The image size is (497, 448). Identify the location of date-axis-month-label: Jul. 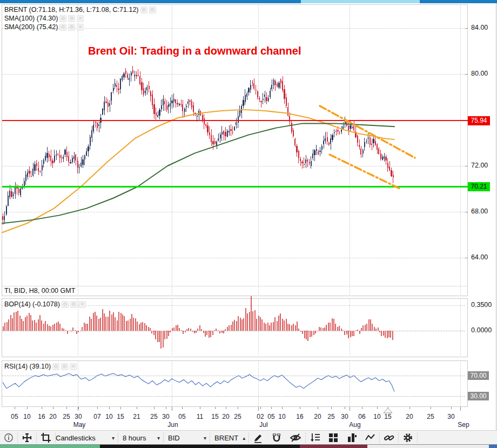
(264, 425).